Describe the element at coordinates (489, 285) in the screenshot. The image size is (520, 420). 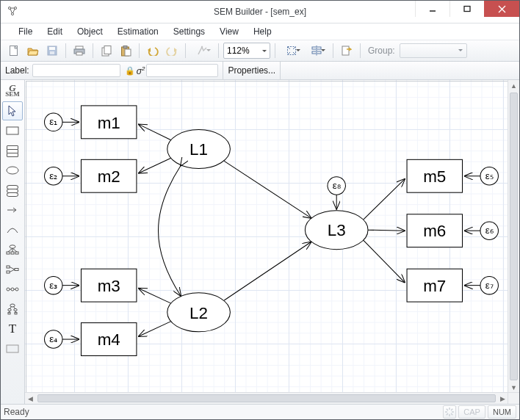
I see `svg-text: ε₇` at that location.